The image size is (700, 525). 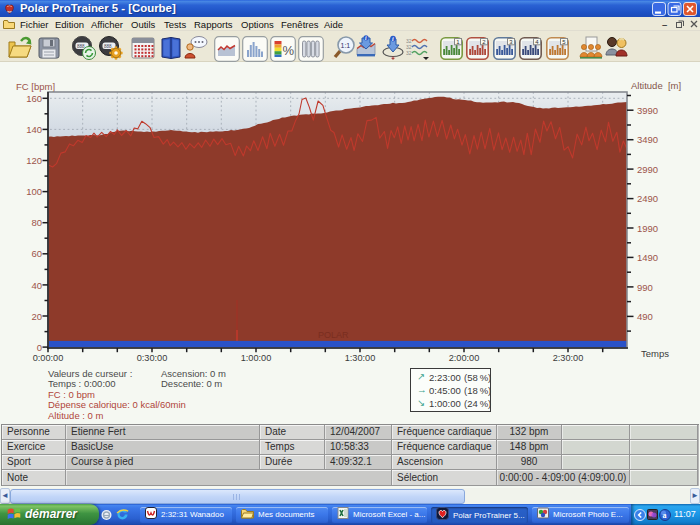 I want to click on svg-text: 1:1, so click(x=346, y=46).